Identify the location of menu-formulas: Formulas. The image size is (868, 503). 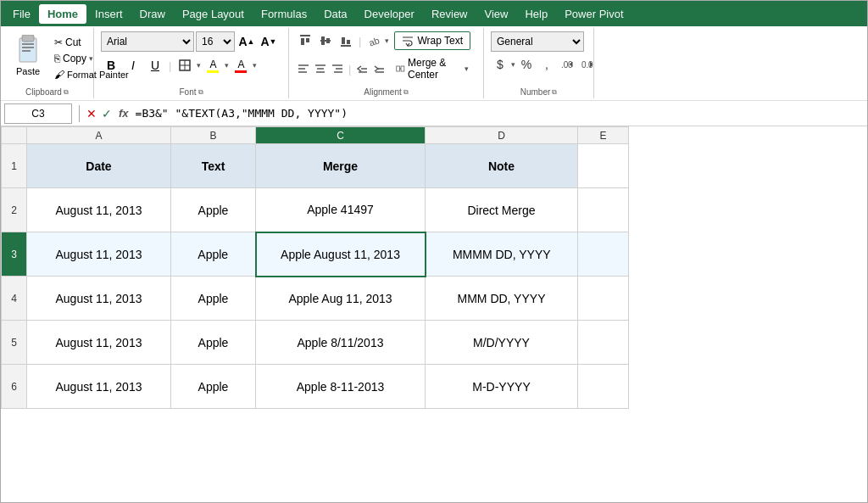
(284, 14).